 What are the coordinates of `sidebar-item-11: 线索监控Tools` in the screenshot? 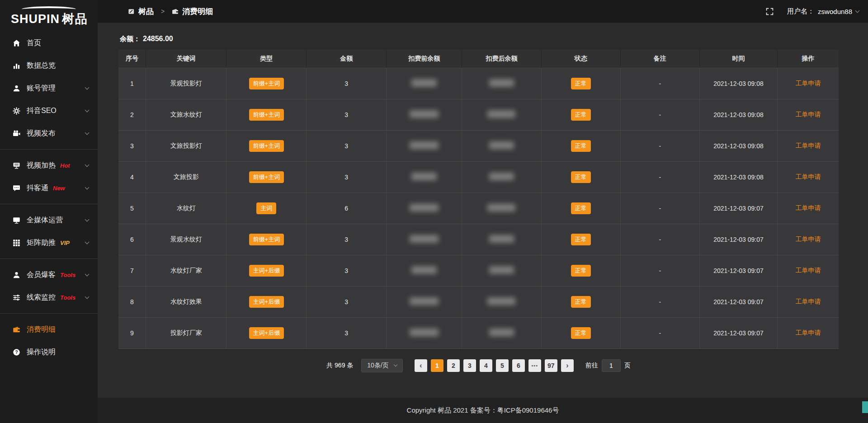 It's located at (49, 297).